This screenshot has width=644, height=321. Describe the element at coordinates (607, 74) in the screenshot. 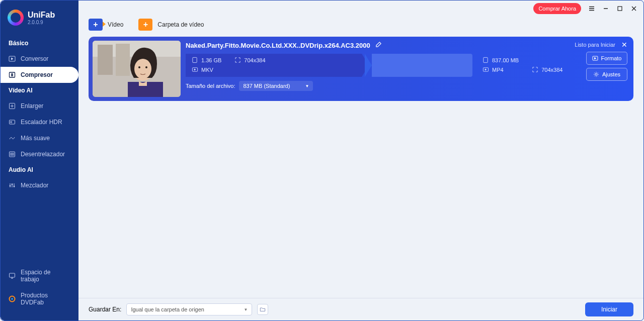

I see `settings-button: Ajustes` at that location.